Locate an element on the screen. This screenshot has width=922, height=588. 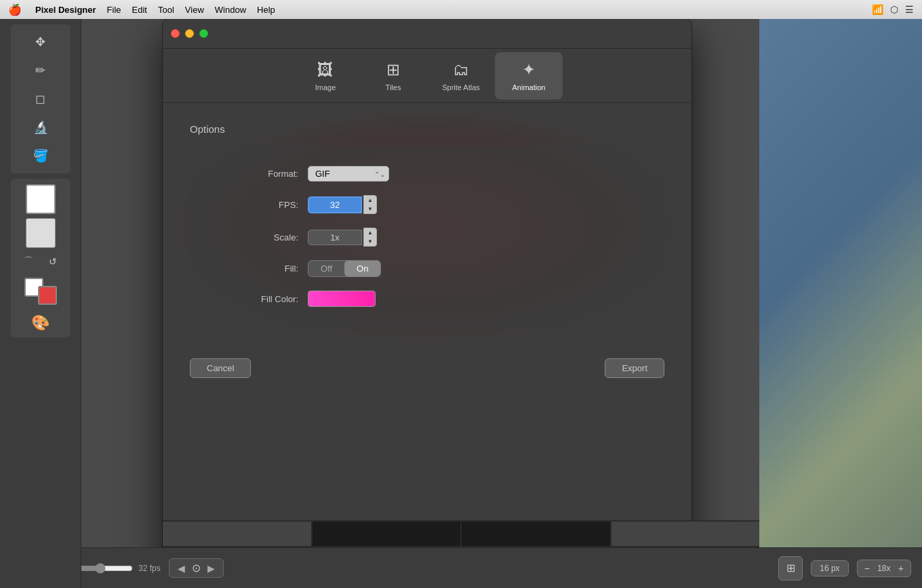
menu-help: Help is located at coordinates (266, 9).